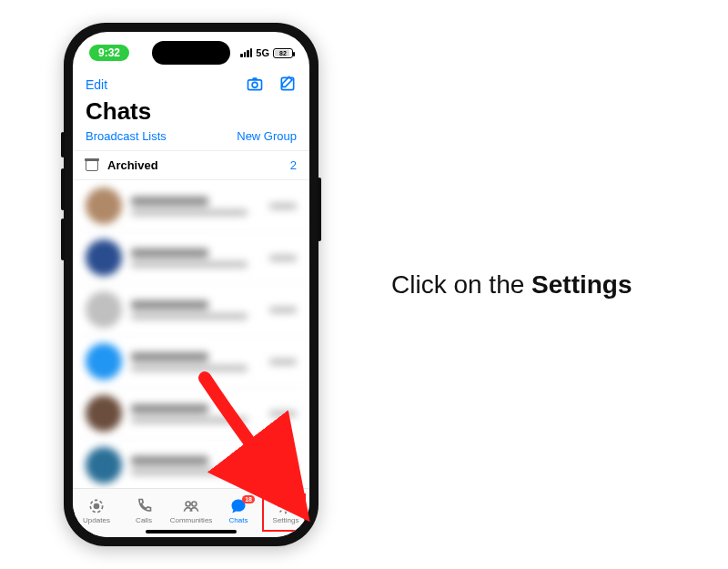 This screenshot has width=728, height=569. What do you see at coordinates (191, 140) in the screenshot?
I see `link-row: Broadcast Lists New Group` at bounding box center [191, 140].